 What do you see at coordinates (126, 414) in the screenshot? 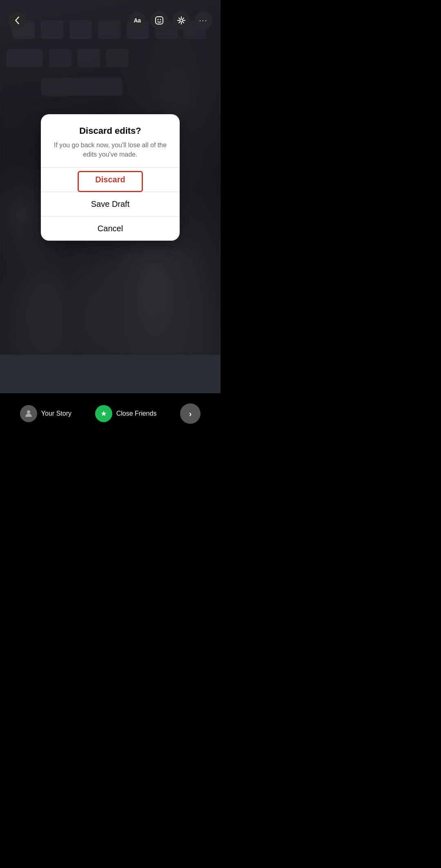
I see `close-friends-option: Close Friends` at bounding box center [126, 414].